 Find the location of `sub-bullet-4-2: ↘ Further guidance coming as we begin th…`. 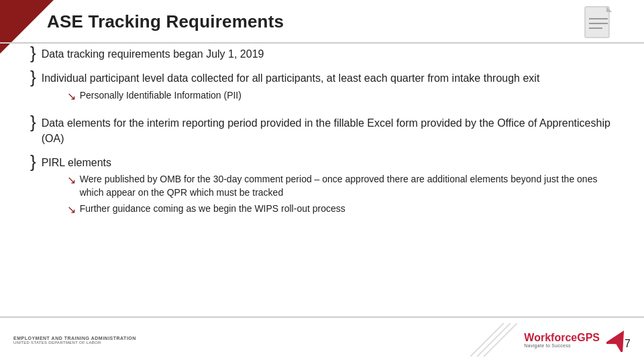

sub-bullet-4-2: ↘ Further guidance coming as we begin th… is located at coordinates (341, 210).